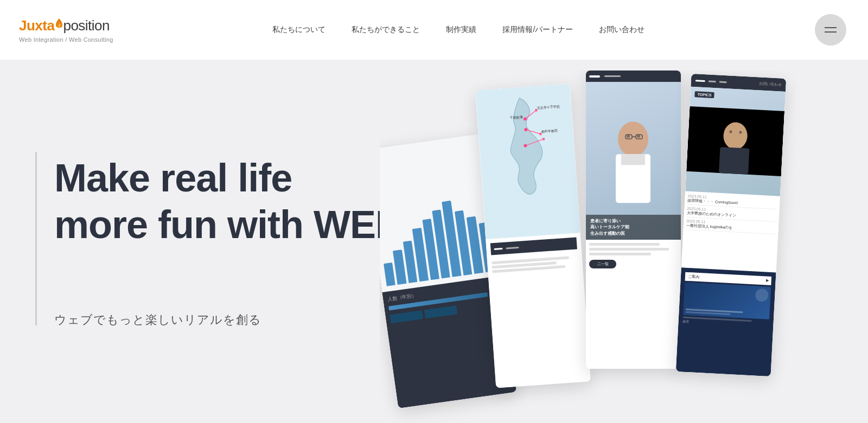  Describe the element at coordinates (59, 24) in the screenshot. I see `flame-icon` at that location.